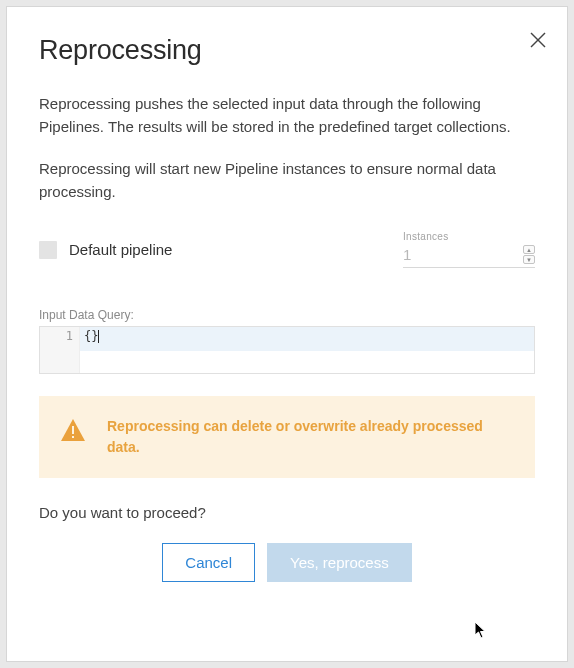 Image resolution: width=574 pixels, height=668 pixels. I want to click on close-button, so click(538, 40).